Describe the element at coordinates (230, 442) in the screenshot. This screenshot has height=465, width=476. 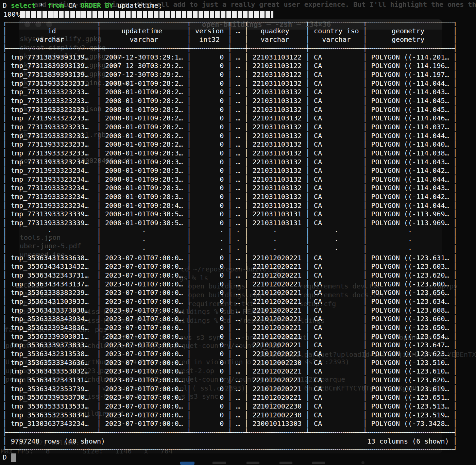
I see `table-footer-row: │ 9797248 rows (40 shown) 13 columns (6 …` at that location.